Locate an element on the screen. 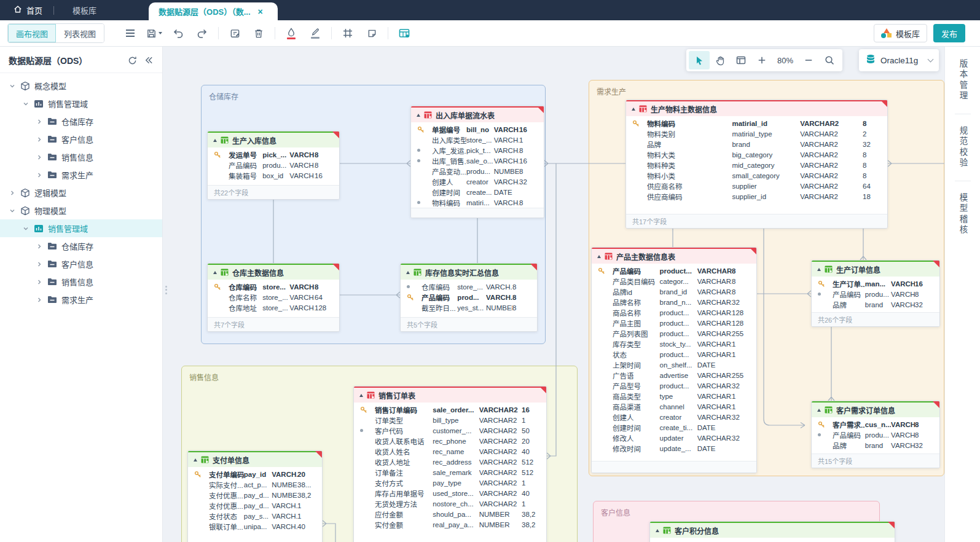 The height and width of the screenshot is (542, 980). field-row: 品牌brandVARCH...32 is located at coordinates (876, 445).